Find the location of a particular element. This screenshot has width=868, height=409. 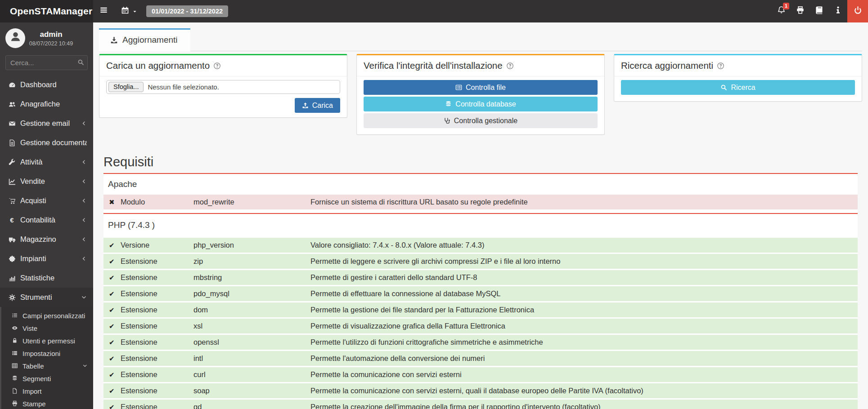

sidebar-item-strumenti: Strumenti is located at coordinates (47, 298).